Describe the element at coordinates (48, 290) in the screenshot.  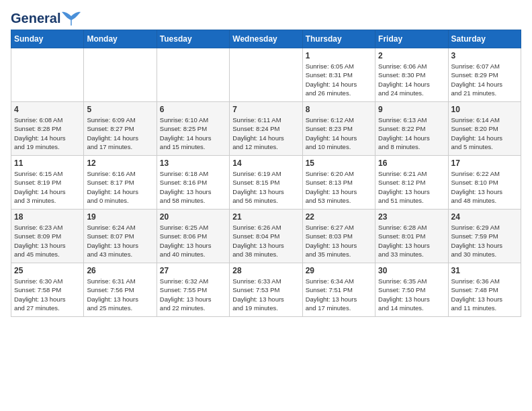
I see `calendar-cell: 25Sunrise: 6:30 AM Sunset: 7:58 PM Dayli…` at that location.